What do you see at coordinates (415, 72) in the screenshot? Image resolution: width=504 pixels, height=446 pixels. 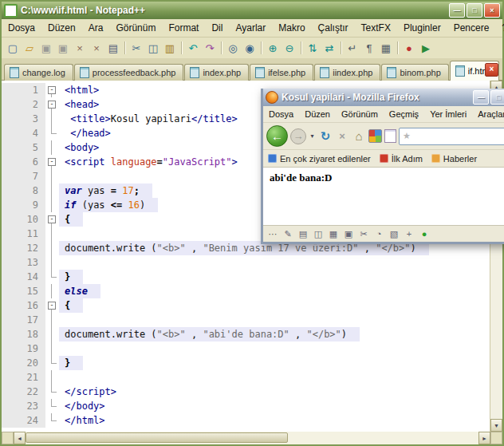 I see `editor-tab: binom.php` at bounding box center [415, 72].